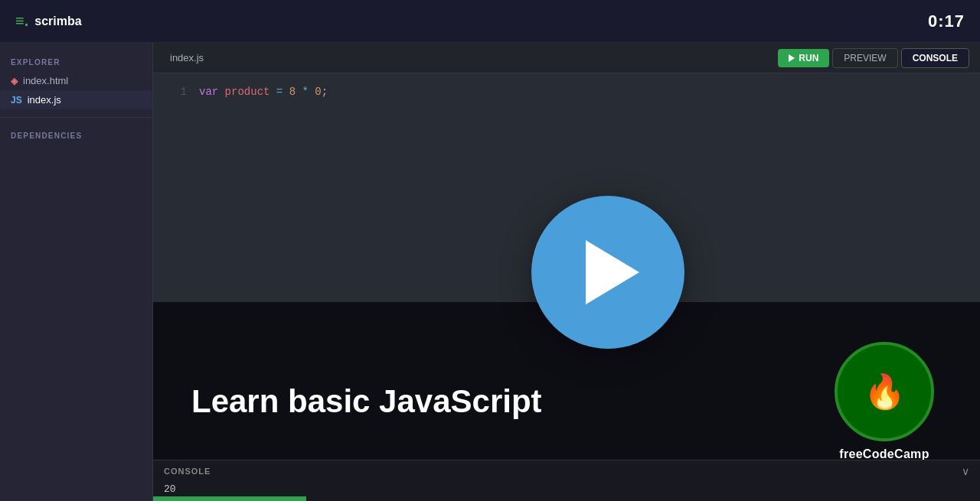 This screenshot has width=980, height=501. Describe the element at coordinates (49, 21) in the screenshot. I see `logo: ≡. scrimba` at that location.